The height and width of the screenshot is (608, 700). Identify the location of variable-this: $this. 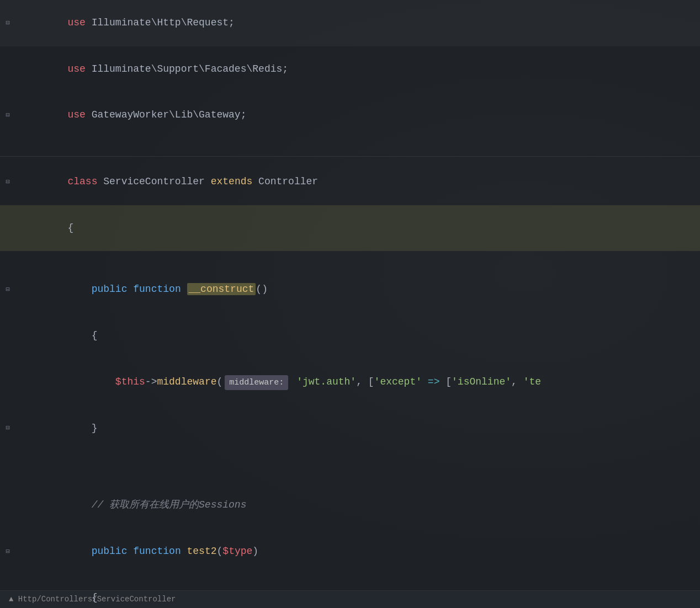
(130, 382).